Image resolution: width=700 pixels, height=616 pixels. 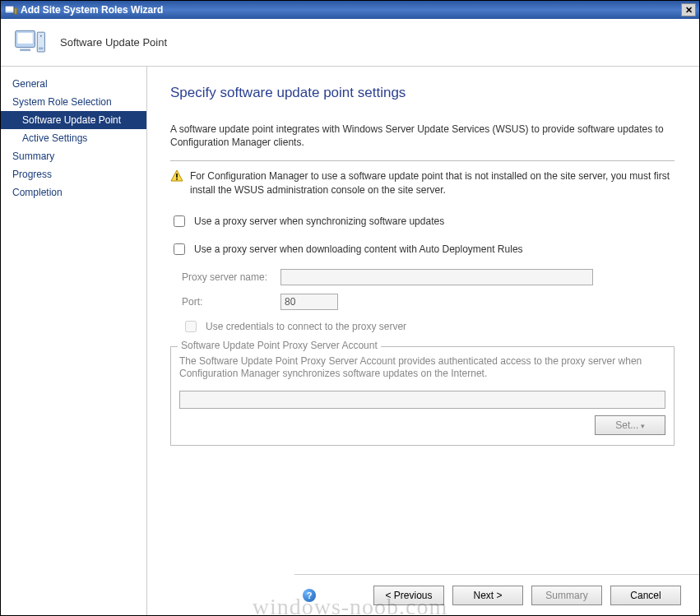 I want to click on nav-item-summary: Summary, so click(x=74, y=156).